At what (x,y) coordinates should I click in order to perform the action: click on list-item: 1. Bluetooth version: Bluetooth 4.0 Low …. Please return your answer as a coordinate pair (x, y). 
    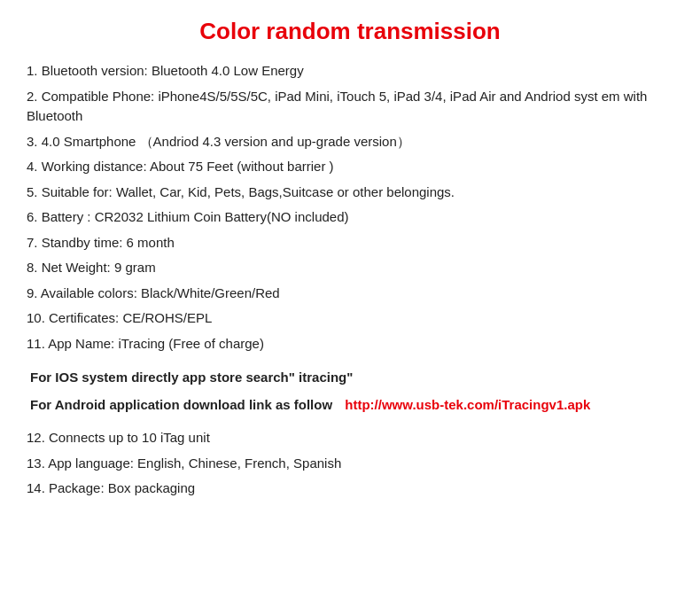
    Looking at the image, I should click on (350, 71).